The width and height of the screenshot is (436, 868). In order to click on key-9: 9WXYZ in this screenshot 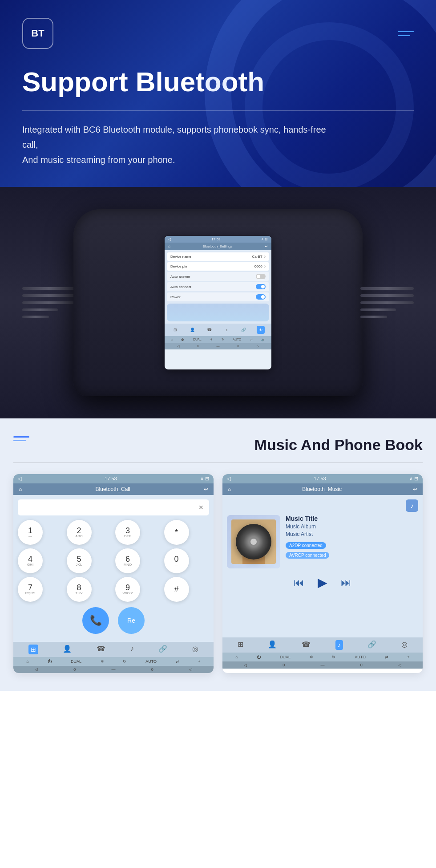, I will do `click(128, 589)`.